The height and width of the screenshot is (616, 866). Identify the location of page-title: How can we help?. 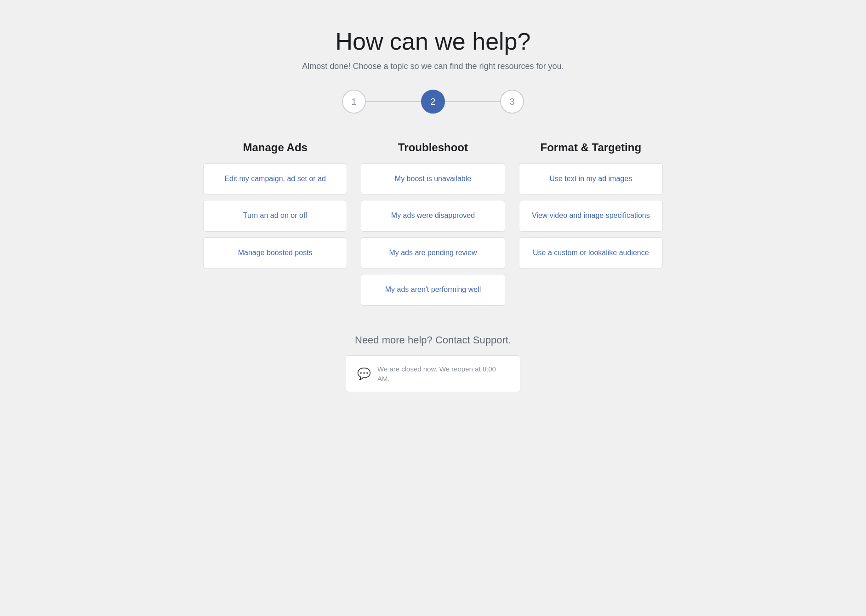
(433, 41).